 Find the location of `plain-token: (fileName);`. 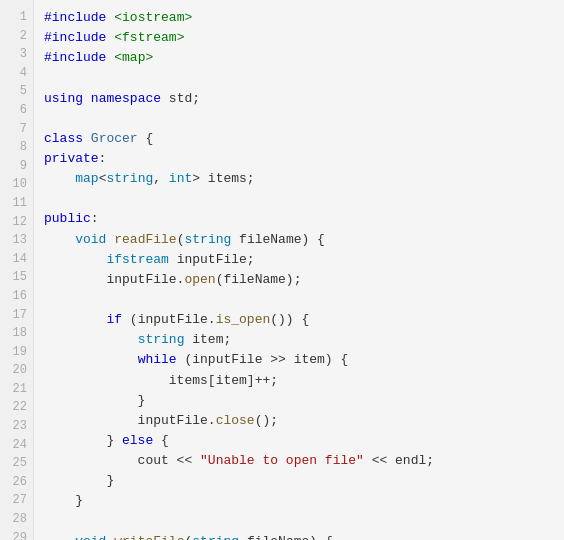

plain-token: (fileName); is located at coordinates (259, 280).